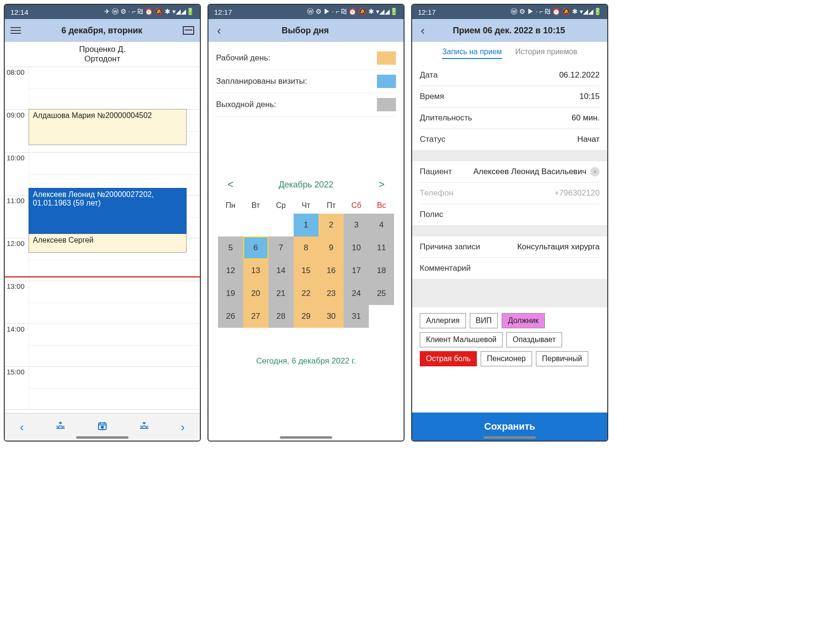 The height and width of the screenshot is (619, 840). Describe the element at coordinates (230, 185) in the screenshot. I see `prev-month-icon: <` at that location.